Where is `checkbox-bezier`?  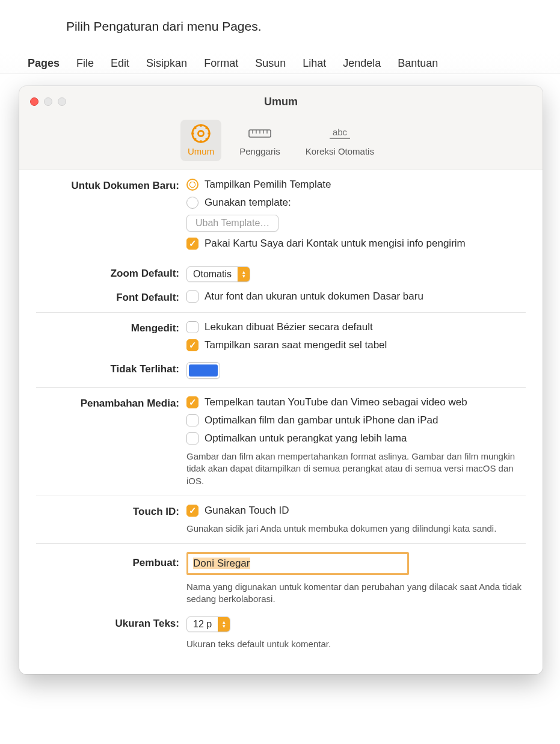 checkbox-bezier is located at coordinates (192, 327).